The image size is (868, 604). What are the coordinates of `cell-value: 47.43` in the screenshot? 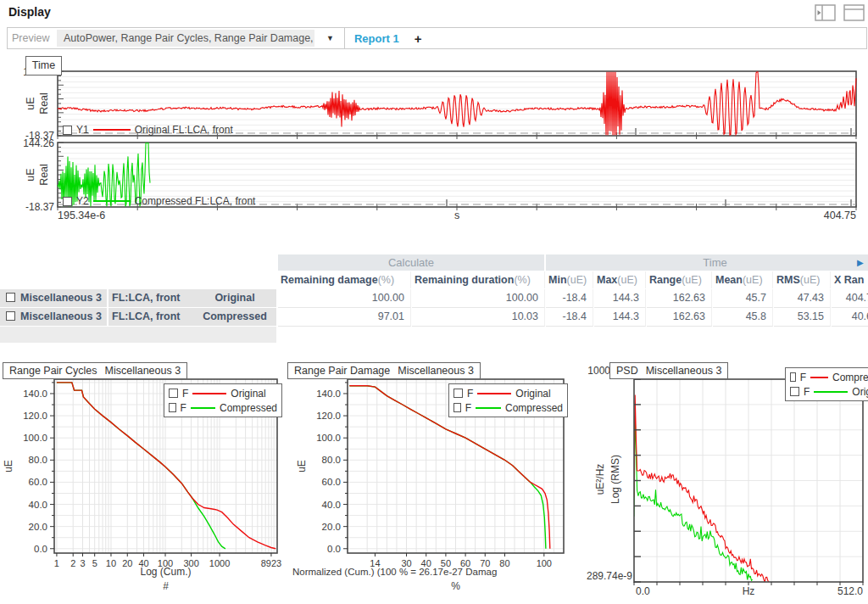 It's located at (802, 299).